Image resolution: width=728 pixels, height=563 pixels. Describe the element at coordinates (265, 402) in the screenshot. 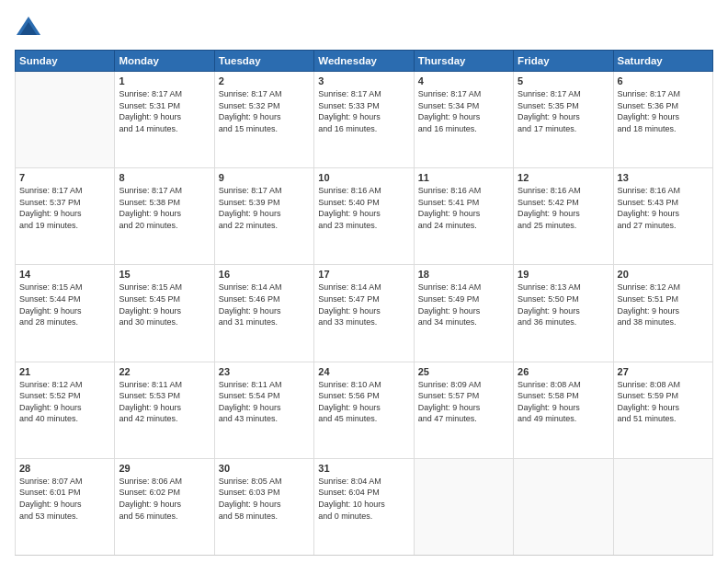

I see `day-info: Sunrise: 8:11 AMSunset: 5:54 PMDaylight:…` at that location.